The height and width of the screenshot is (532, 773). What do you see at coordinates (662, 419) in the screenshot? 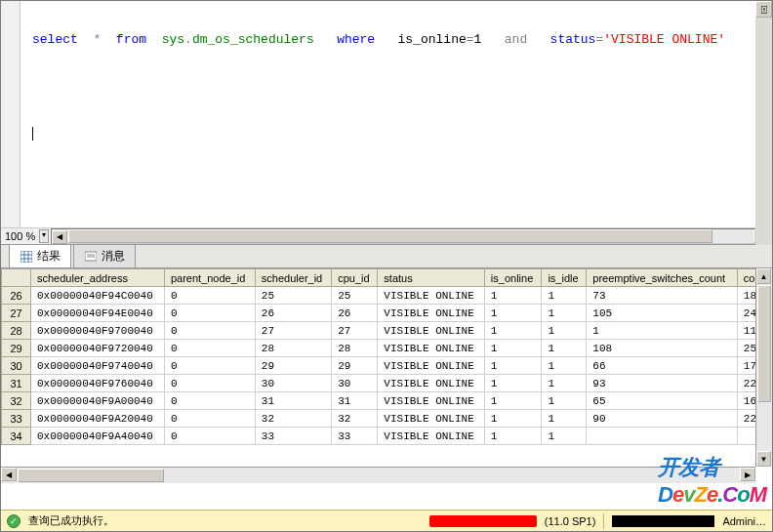
I see `cell: 90` at bounding box center [662, 419].